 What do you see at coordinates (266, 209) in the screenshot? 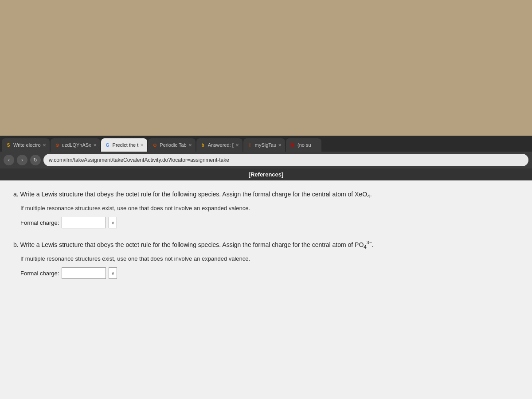
I see `question-a-block: a. Write a Lewis structure that obeys th…` at bounding box center [266, 209].